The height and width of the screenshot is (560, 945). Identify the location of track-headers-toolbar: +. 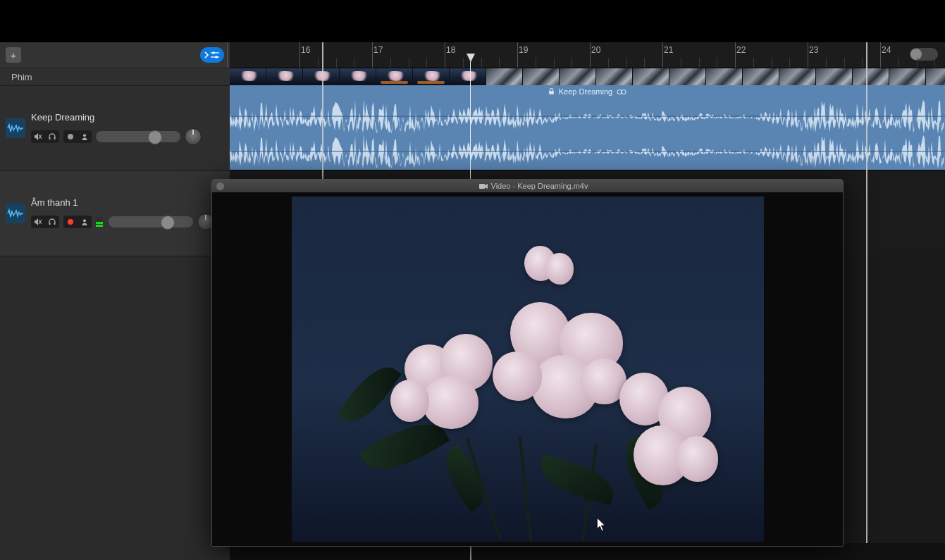
(115, 55).